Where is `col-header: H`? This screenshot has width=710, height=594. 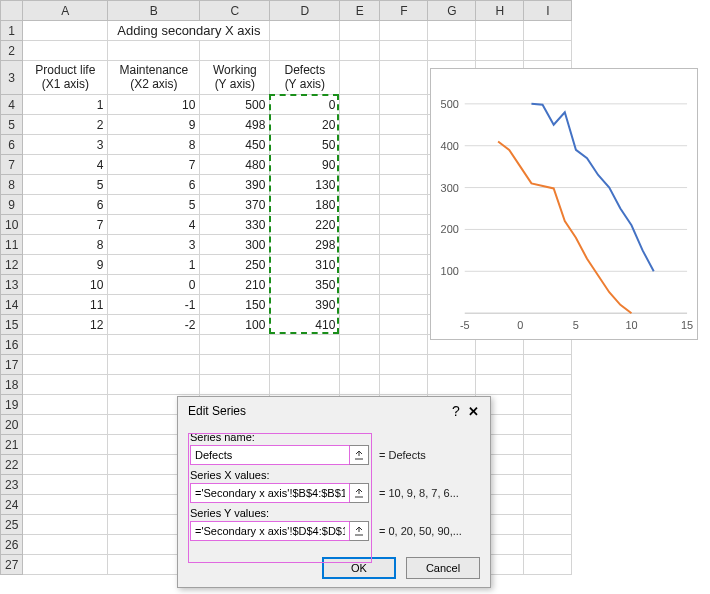 col-header: H is located at coordinates (500, 11).